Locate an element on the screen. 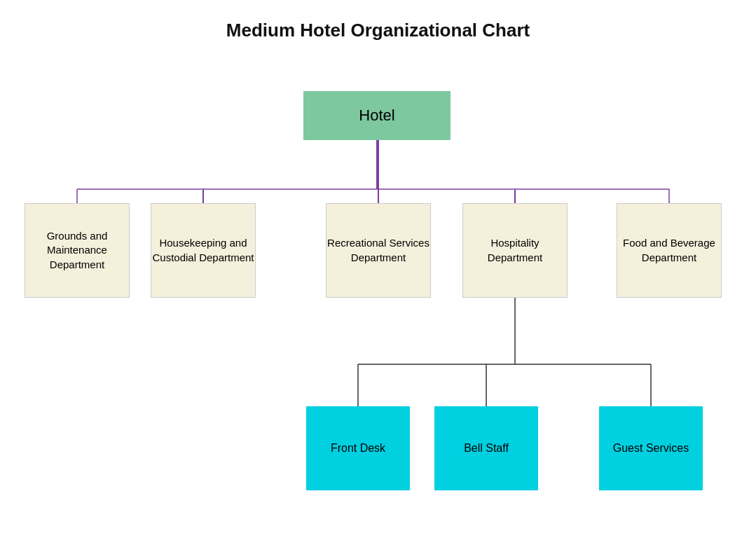 The height and width of the screenshot is (538, 756). dept-food-label: Food and Beverage Department is located at coordinates (669, 251).